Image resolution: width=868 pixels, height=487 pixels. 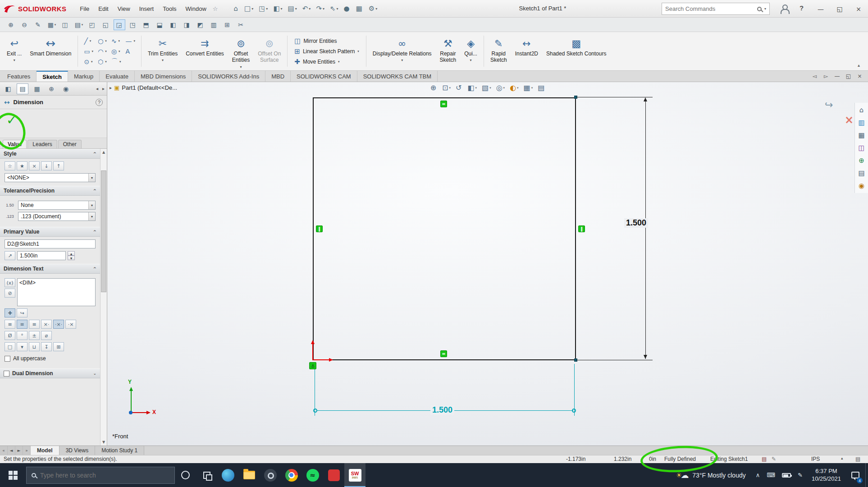 What do you see at coordinates (196, 9) in the screenshot?
I see `menu-item: Window` at bounding box center [196, 9].